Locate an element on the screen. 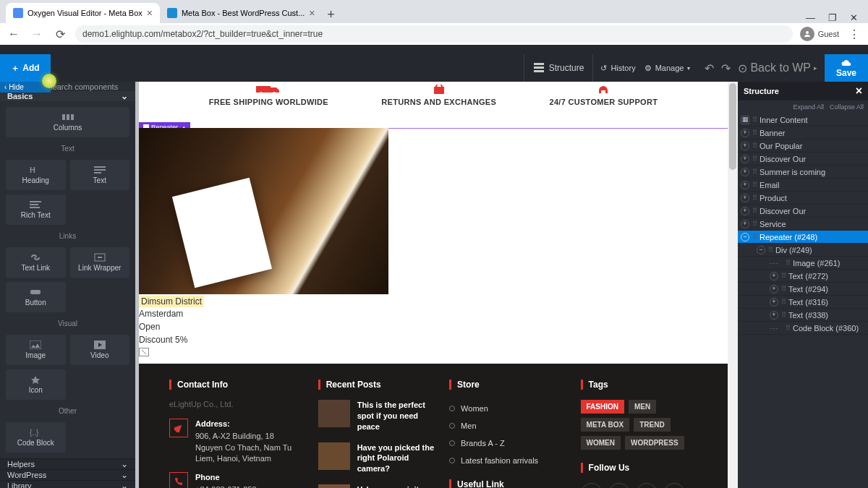 The width and height of the screenshot is (868, 488). repeater-title: Dimsum District is located at coordinates (171, 301).